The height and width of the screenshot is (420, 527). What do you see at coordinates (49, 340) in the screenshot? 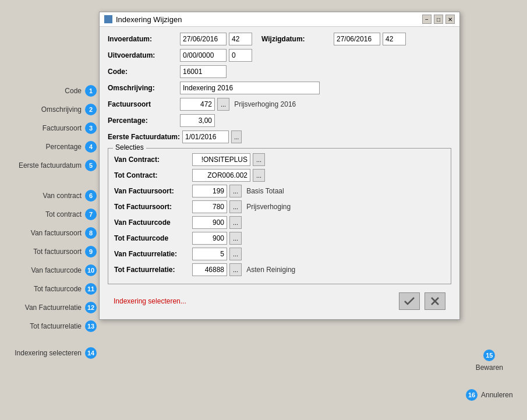
I see `spacer-bottom` at bounding box center [49, 340].